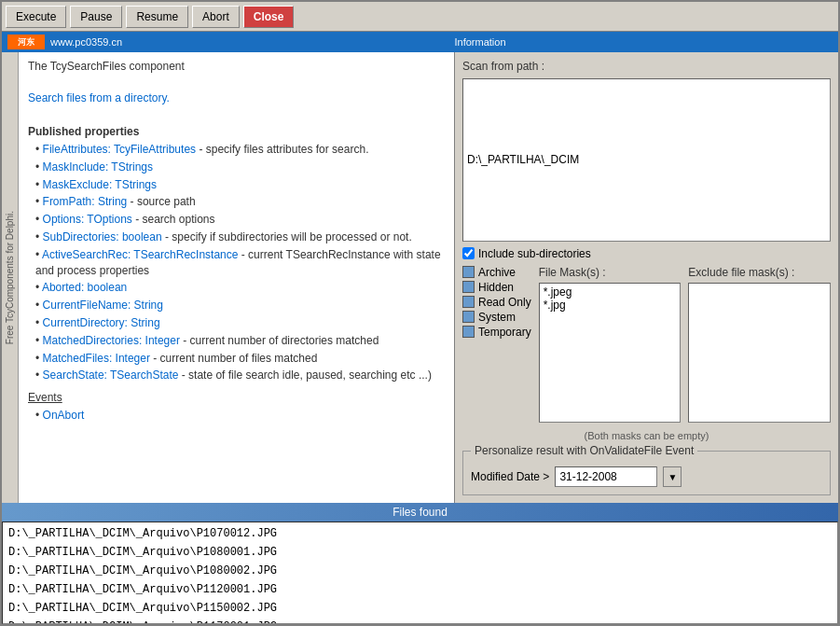 This screenshot has width=840, height=626. Describe the element at coordinates (241, 263) in the screenshot. I see `property-item: ActiveSearchRec: TSearchRecInstance - cu…` at that location.